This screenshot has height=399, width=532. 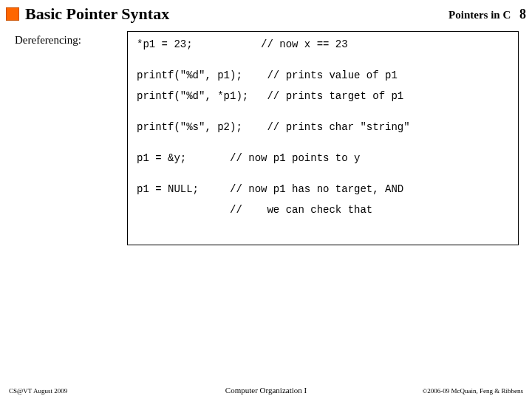 I want to click on section-label: Pointers in C, so click(x=480, y=15).